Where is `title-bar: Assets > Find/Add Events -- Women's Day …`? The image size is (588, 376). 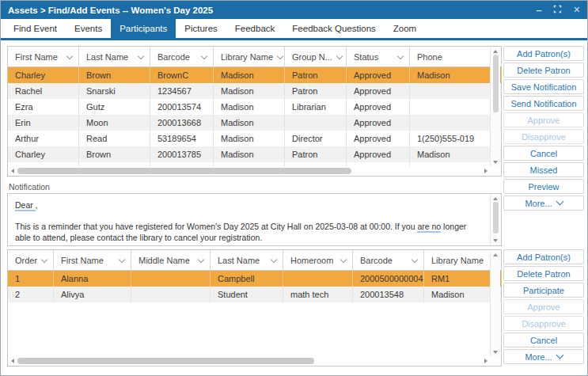
title-bar: Assets > Find/Add Events -- Women's Day … is located at coordinates (294, 9).